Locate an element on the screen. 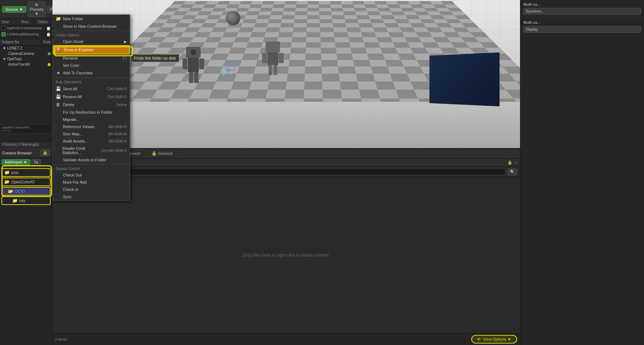 The height and width of the screenshot is (345, 644). menu-delete-label: Delete is located at coordinates (69, 105).